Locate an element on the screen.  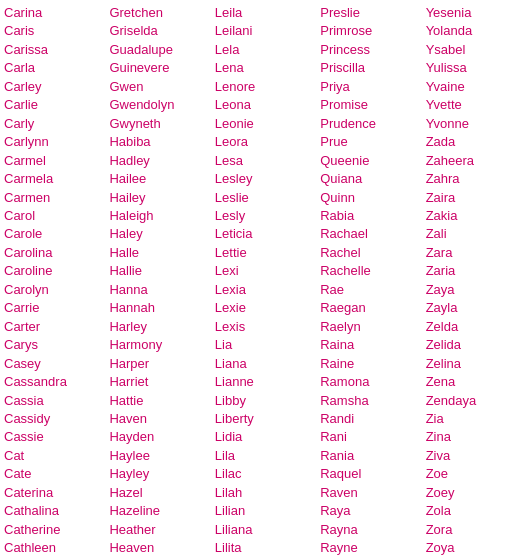
list-item: Rania is located at coordinates (370, 456).